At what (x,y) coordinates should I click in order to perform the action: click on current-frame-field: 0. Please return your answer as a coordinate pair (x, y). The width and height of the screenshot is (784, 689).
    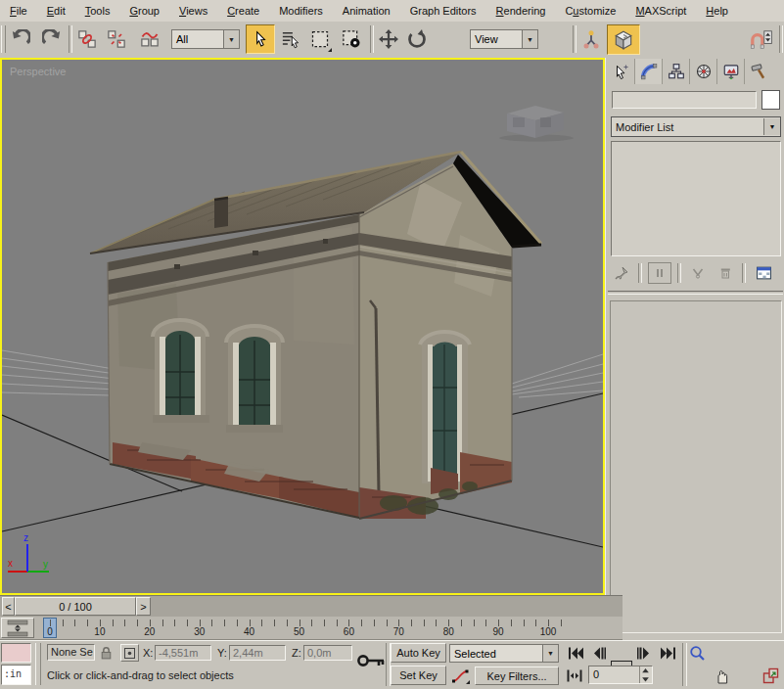
    Looking at the image, I should click on (621, 675).